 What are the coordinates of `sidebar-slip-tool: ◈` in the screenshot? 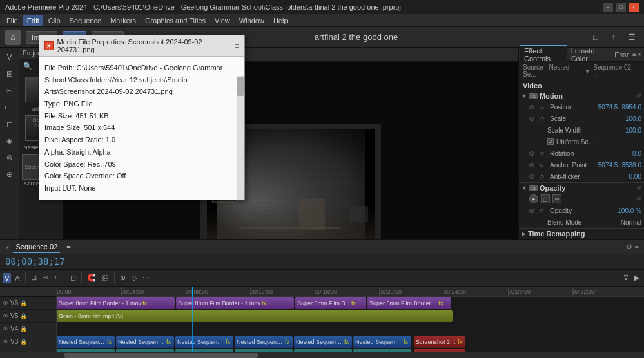 It's located at (10, 141).